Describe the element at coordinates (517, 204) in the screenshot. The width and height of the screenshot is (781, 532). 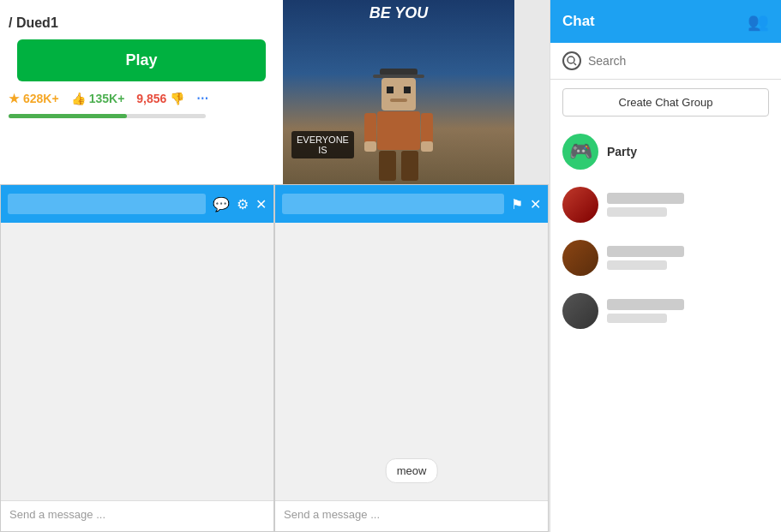
I see `flag-icon: ⚑` at that location.